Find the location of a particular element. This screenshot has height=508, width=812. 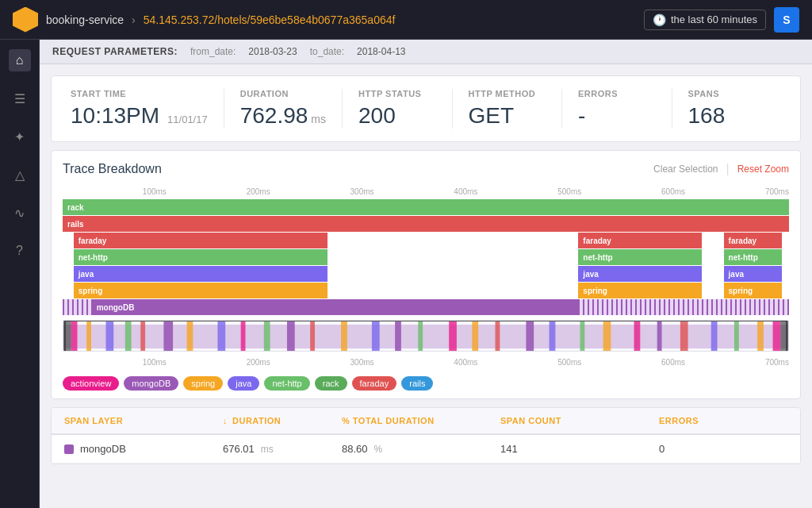

td-errors-value: 0 is located at coordinates (661, 449).